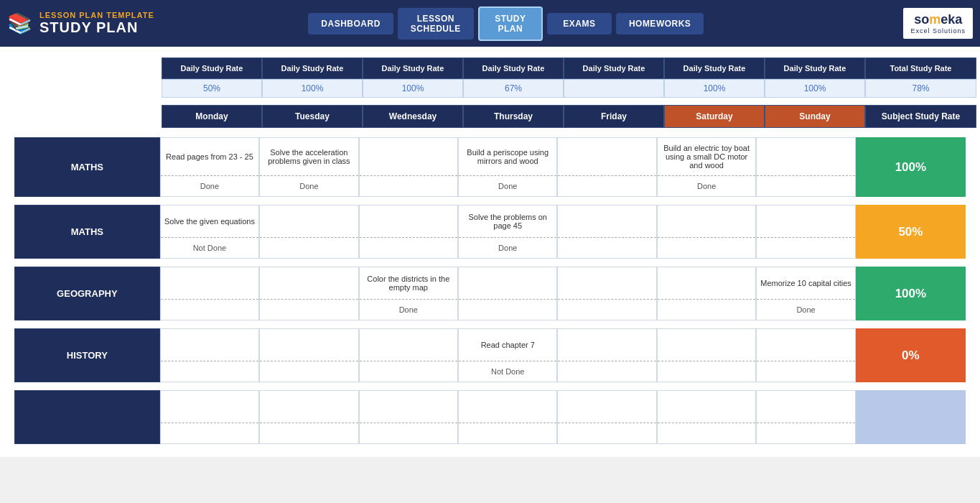  I want to click on maths2-wed-task, so click(409, 221).